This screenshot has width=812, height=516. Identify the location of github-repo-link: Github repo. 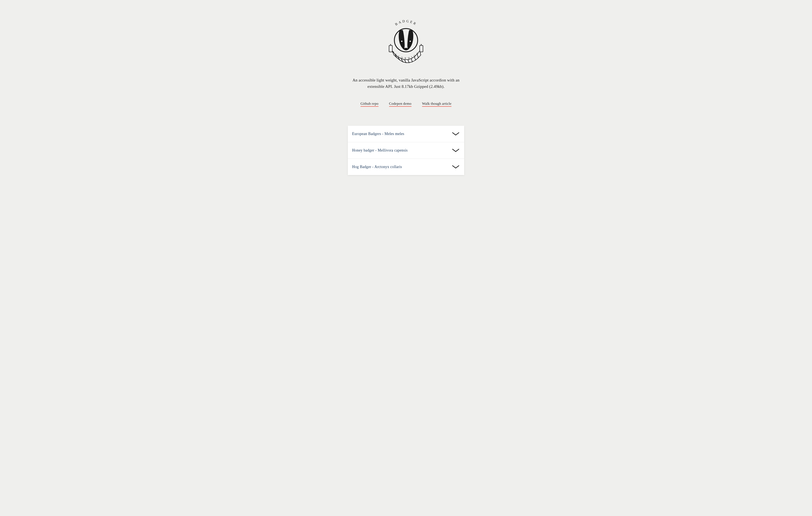
(370, 104).